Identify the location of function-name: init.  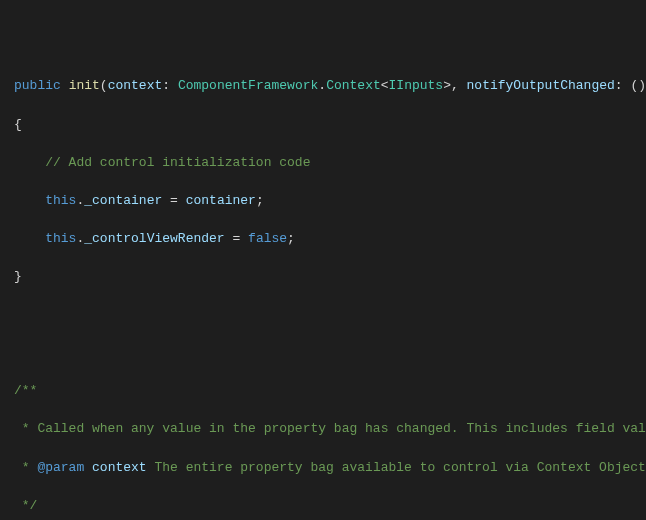
(84, 86).